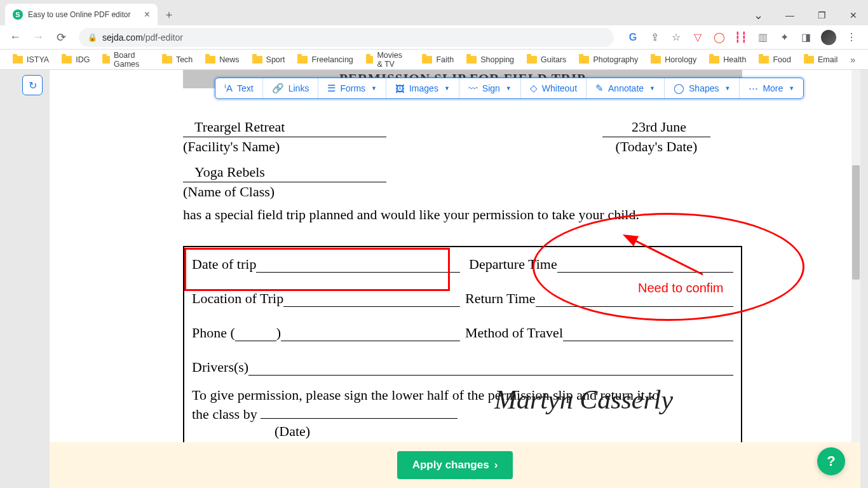  Describe the element at coordinates (169, 15) in the screenshot. I see `new-tab-button: +` at that location.